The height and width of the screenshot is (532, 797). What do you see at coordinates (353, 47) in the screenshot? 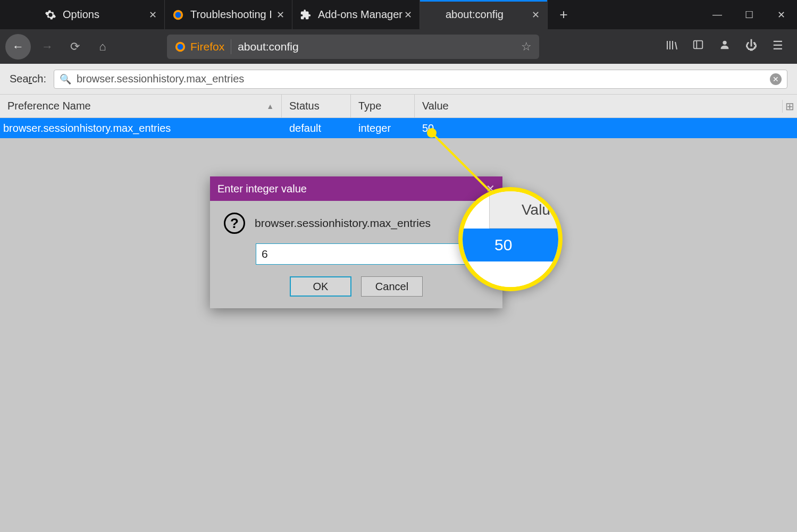
I see `url-bar: Firefox about:config ☆` at bounding box center [353, 47].